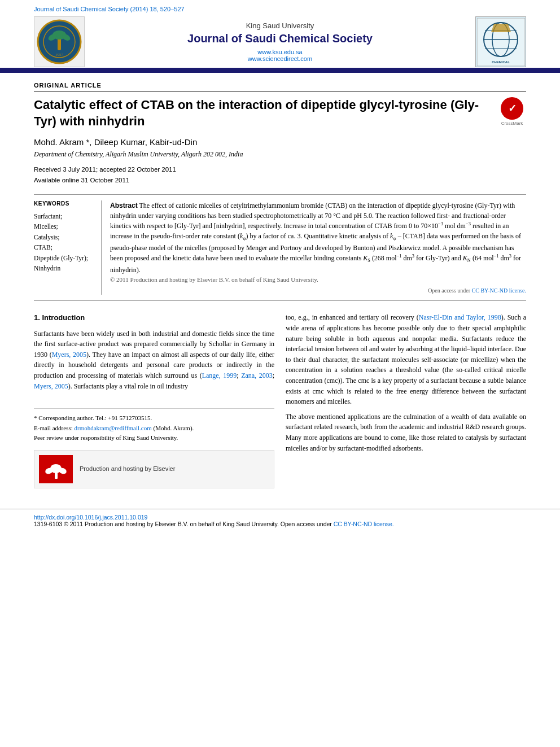 This screenshot has width=560, height=747. What do you see at coordinates (280, 521) in the screenshot?
I see `bottom-bar: http://dx.doi.org/10.1016/j.jacs.2011.10…` at bounding box center [280, 521].